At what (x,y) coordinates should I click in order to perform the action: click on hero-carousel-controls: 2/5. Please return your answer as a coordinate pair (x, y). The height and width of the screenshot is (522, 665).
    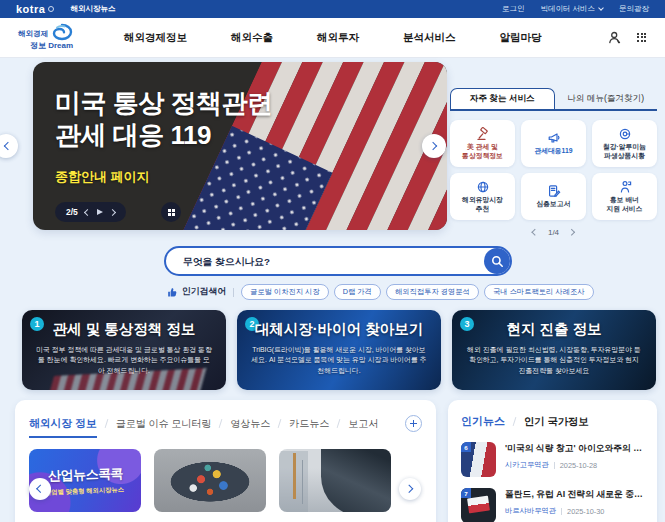
    Looking at the image, I should click on (90, 212).